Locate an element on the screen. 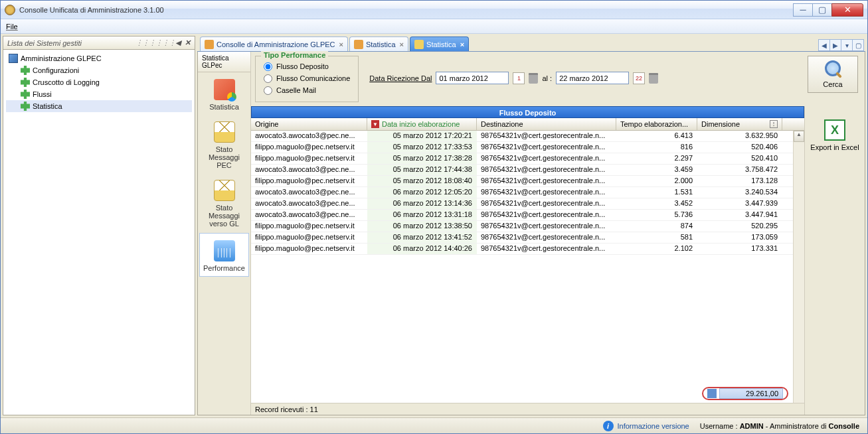 The image size is (868, 434). tree-item-flussi: Flussi is located at coordinates (99, 94).